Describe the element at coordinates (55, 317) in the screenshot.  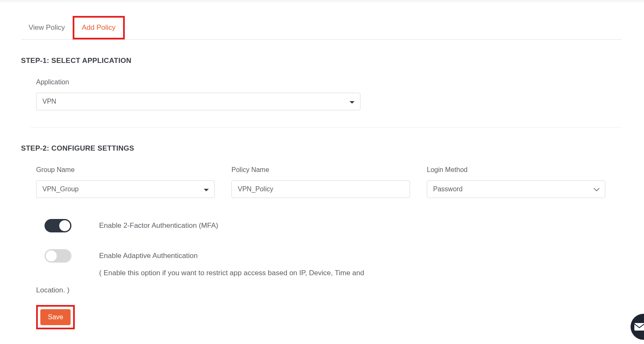
I see `save-button: Save` at that location.